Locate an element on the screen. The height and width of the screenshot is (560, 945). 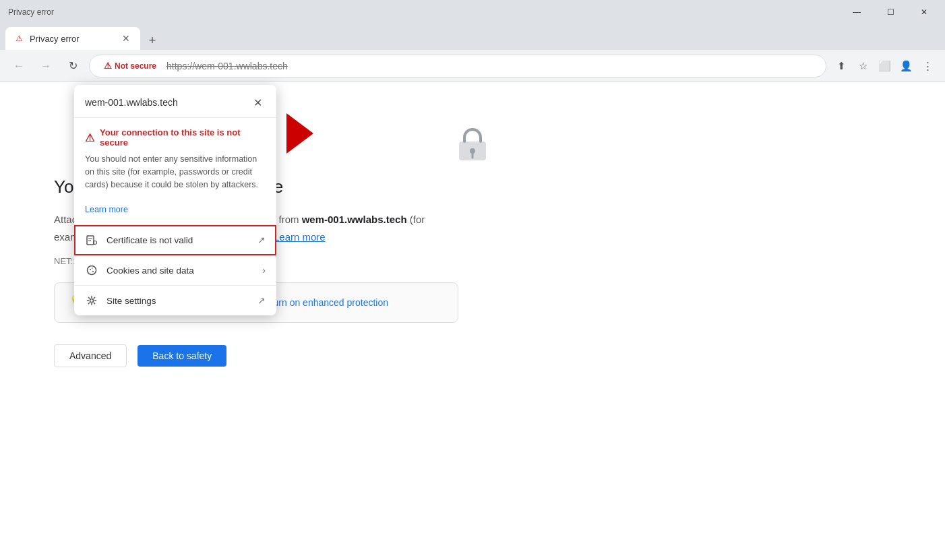
enhanced-protection-link: turn on enhanced protection is located at coordinates (330, 303).